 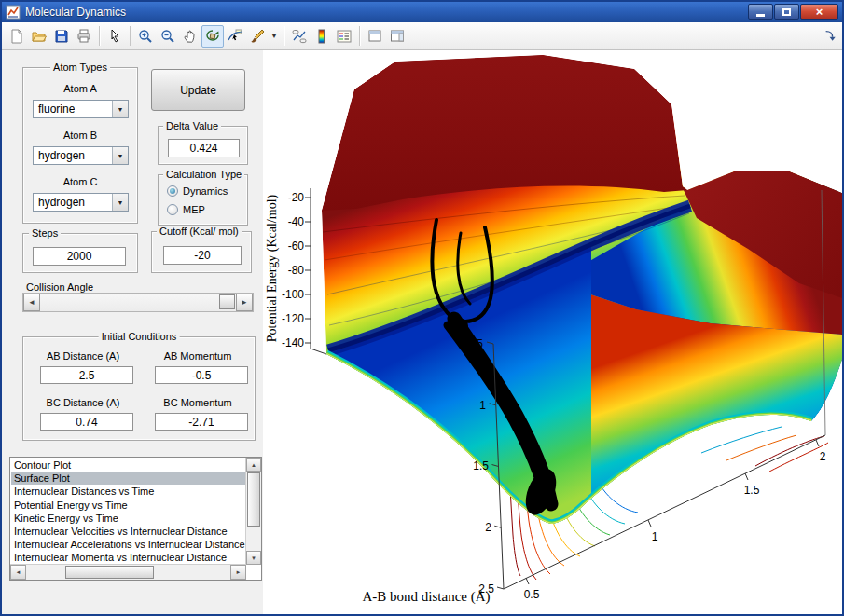 What do you see at coordinates (203, 199) in the screenshot?
I see `calculation-type-group: Calculation Type Dynamics MEP` at bounding box center [203, 199].